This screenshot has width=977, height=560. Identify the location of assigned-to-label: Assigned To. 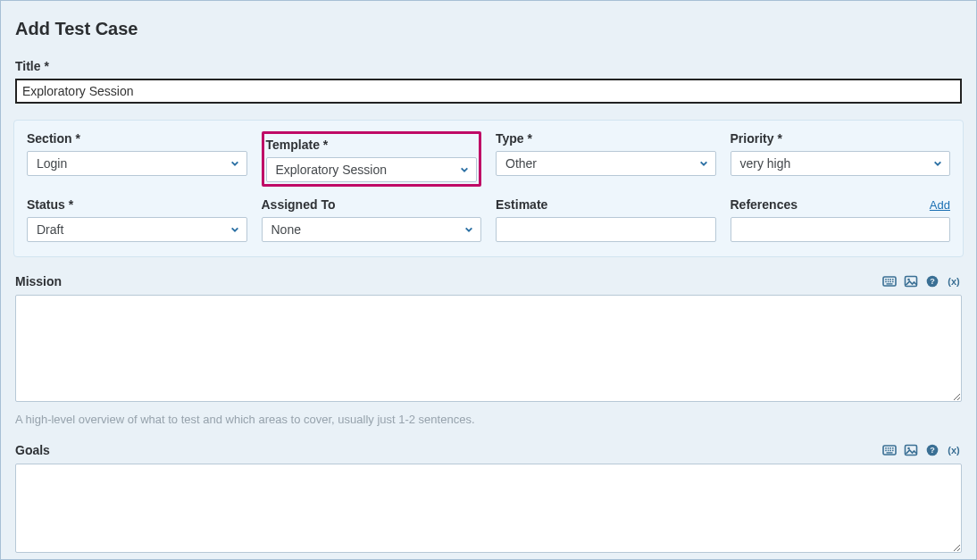
(372, 205).